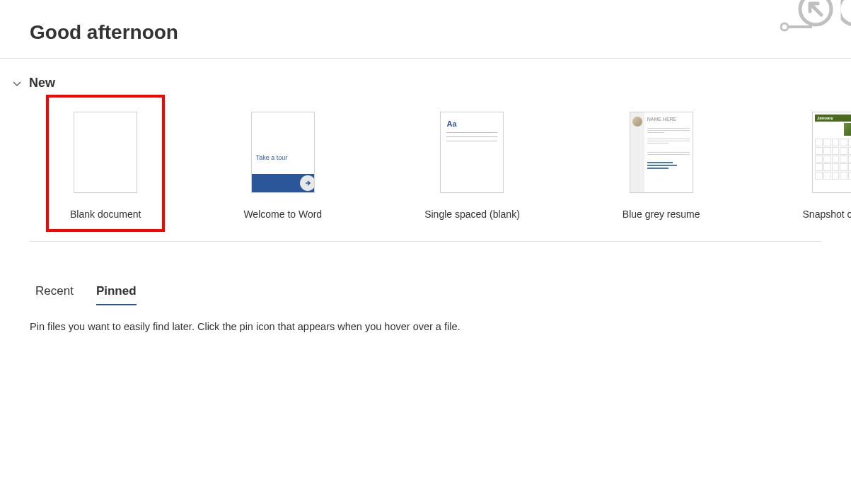  I want to click on template-welcome-to-word: Take a tour Welcome to Word, so click(283, 165).